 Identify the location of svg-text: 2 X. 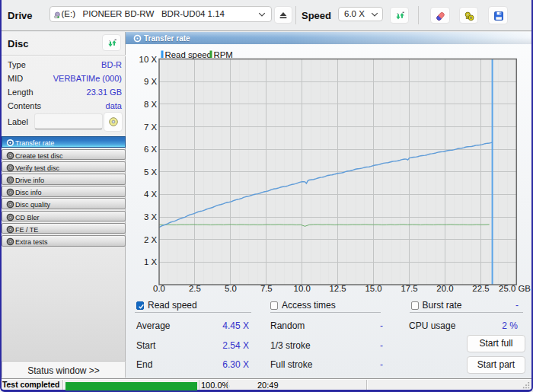
(151, 240).